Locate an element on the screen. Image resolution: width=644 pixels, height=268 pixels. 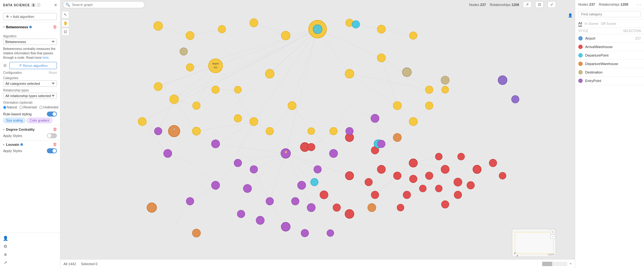
entry-point-nodes is located at coordinates (509, 89).